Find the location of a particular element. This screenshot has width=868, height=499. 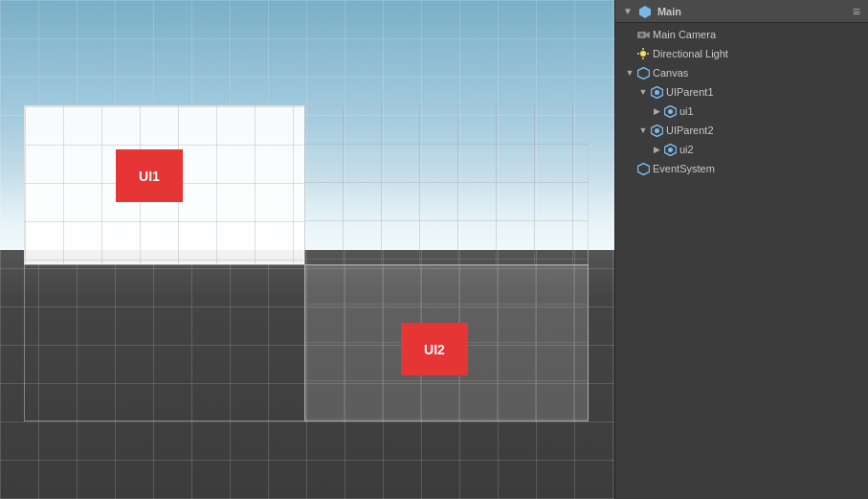

hierarchy-header: ▼ Main ≡ is located at coordinates (742, 11).